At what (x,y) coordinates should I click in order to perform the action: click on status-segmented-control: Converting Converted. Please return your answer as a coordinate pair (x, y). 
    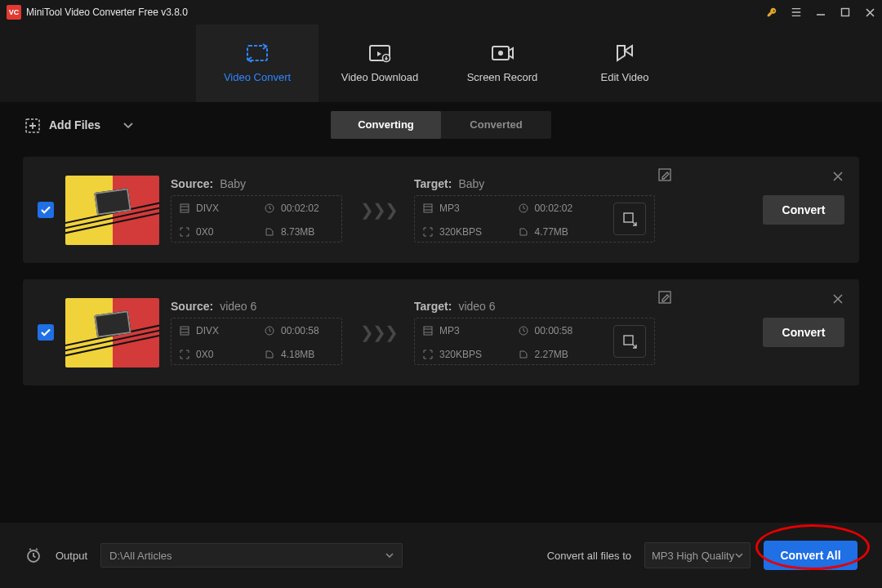
    Looking at the image, I should click on (441, 125).